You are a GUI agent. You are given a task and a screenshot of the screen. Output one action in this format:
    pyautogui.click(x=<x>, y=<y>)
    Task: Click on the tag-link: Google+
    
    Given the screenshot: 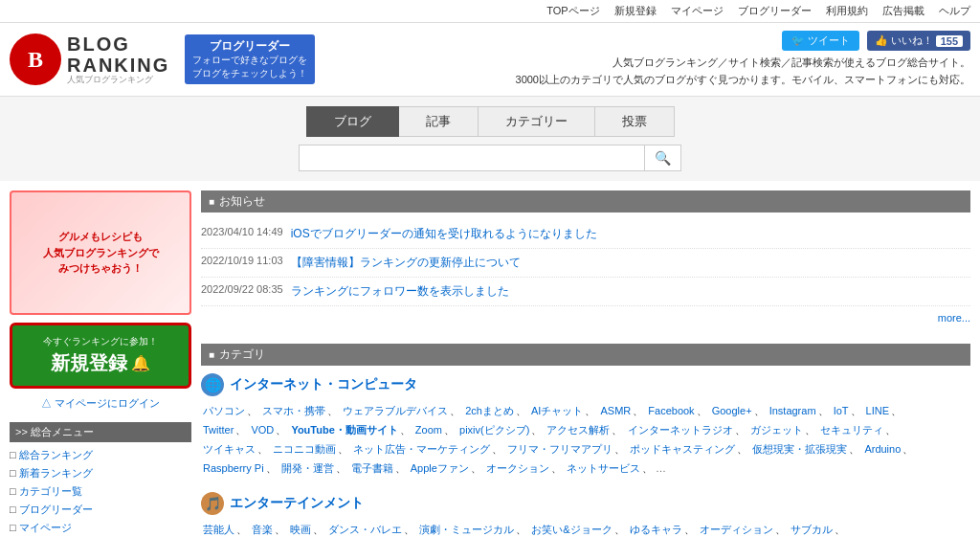 What is the action you would take?
    pyautogui.click(x=732, y=411)
    